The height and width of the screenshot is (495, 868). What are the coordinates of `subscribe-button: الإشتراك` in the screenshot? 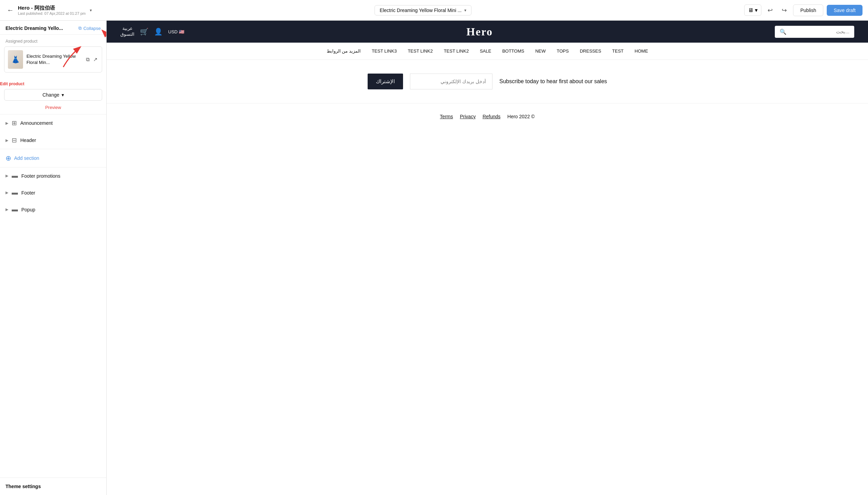 It's located at (385, 81).